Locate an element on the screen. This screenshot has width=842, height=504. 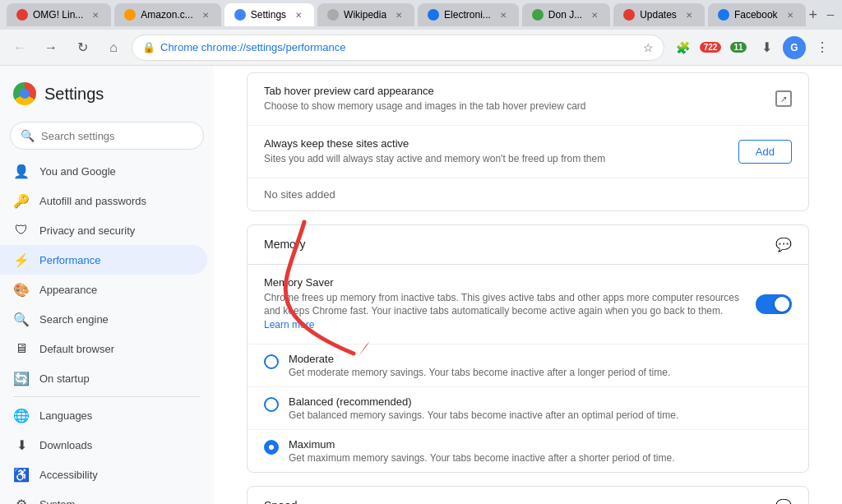
external-link-icon is located at coordinates (784, 99).